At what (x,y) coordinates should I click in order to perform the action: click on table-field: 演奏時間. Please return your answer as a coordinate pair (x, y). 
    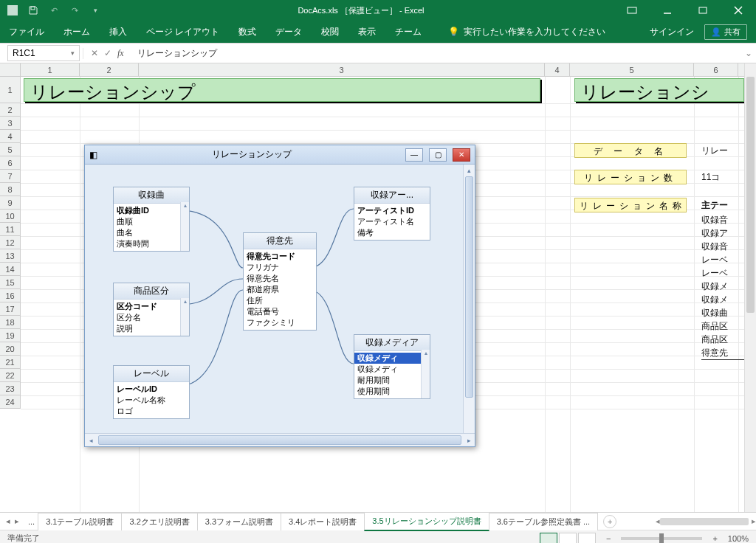
    Looking at the image, I should click on (151, 243).